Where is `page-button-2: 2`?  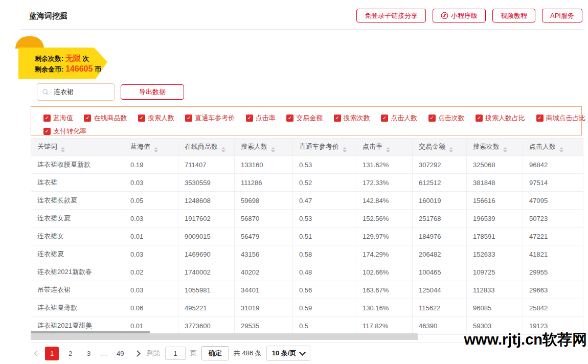
page-button-2: 2 is located at coordinates (71, 354).